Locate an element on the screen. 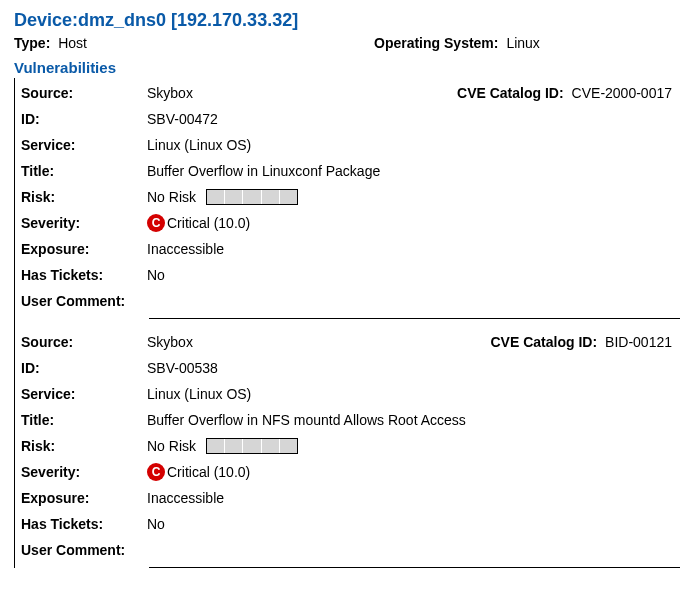  title-value: Buffer Overflow in NFS mountd Allows Roo… is located at coordinates (306, 420).